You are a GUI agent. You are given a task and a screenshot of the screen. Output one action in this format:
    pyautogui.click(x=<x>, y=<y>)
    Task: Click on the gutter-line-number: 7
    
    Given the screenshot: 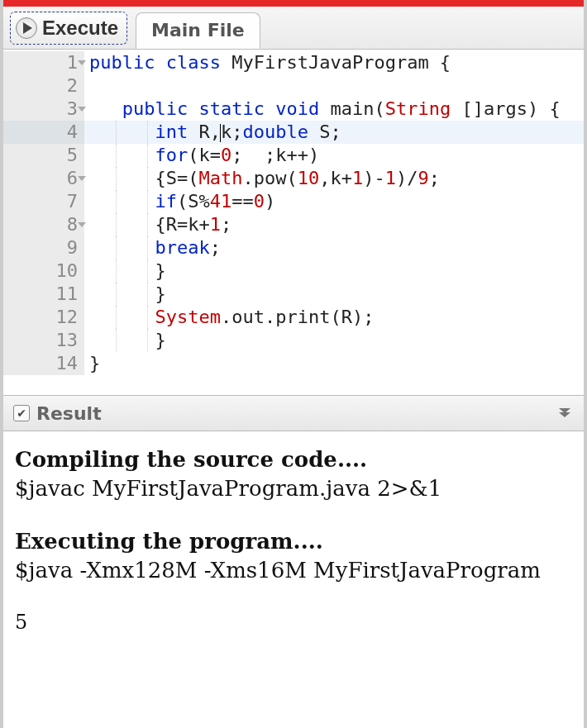 What is the action you would take?
    pyautogui.click(x=44, y=202)
    